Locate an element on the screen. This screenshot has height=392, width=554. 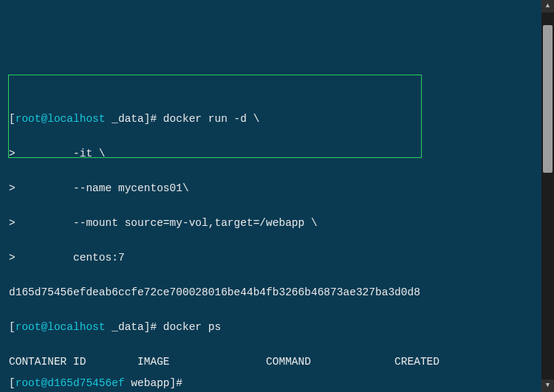
ps-header-1: CONTAINER ID IMAGE COMMAND CREATED is located at coordinates (277, 362).